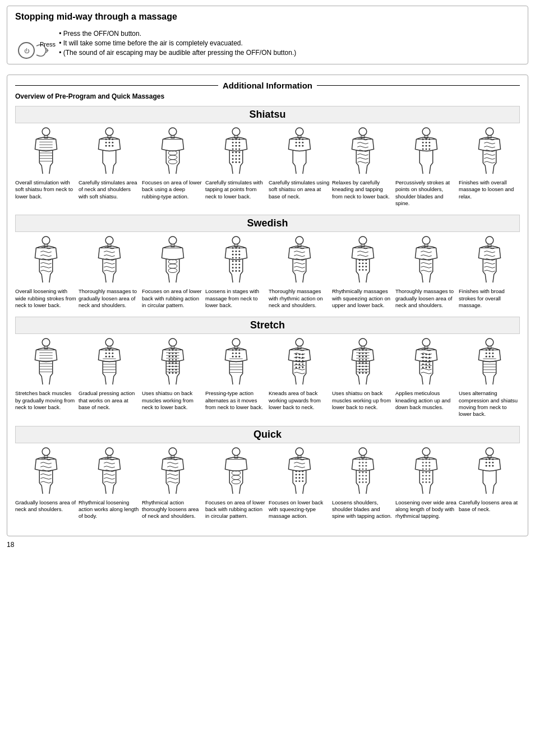 The image size is (535, 756). Describe the element at coordinates (299, 400) in the screenshot. I see `massage-desc-2-4: Kneads area of back working upwards from…` at that location.